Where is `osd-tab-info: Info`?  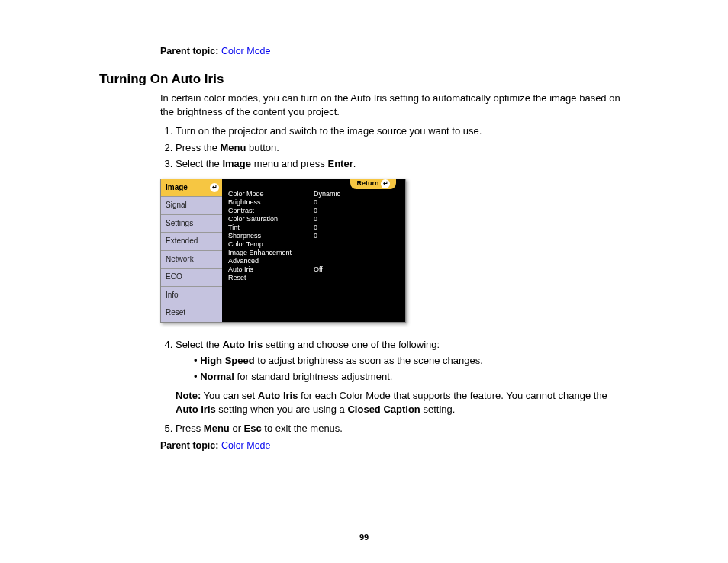 osd-tab-info: Info is located at coordinates (192, 296).